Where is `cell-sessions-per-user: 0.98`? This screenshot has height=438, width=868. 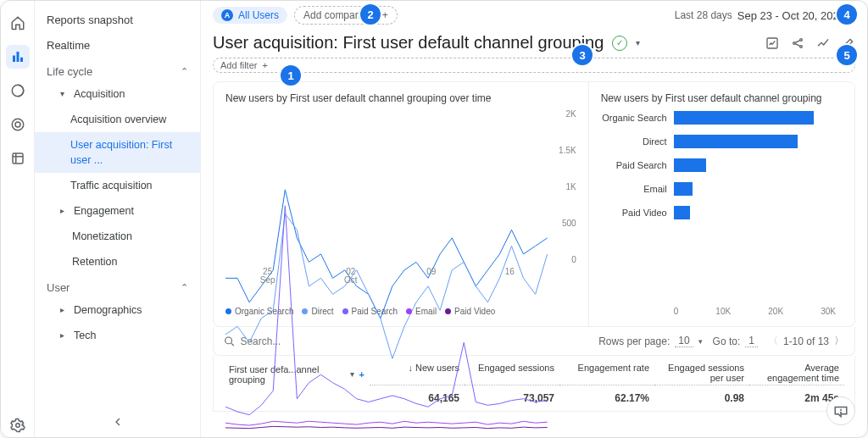
cell-sessions-per-user: 0.98 is located at coordinates (702, 398).